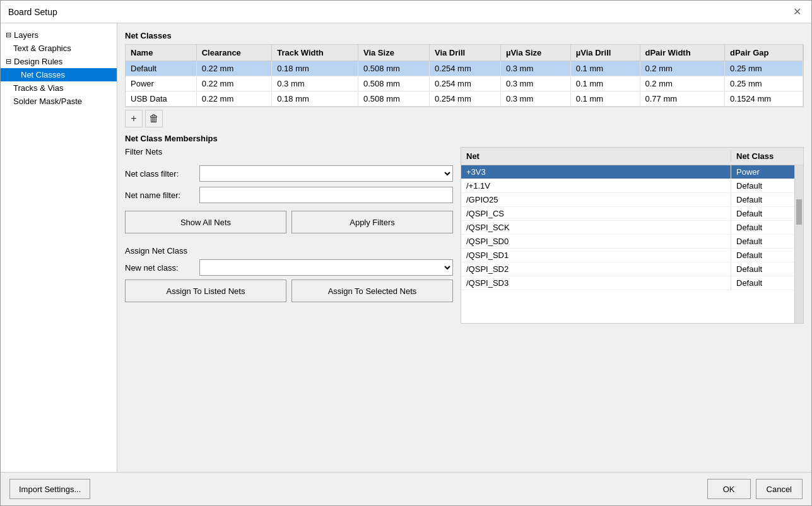  Describe the element at coordinates (779, 489) in the screenshot. I see `cancel-button: Cancel` at that location.